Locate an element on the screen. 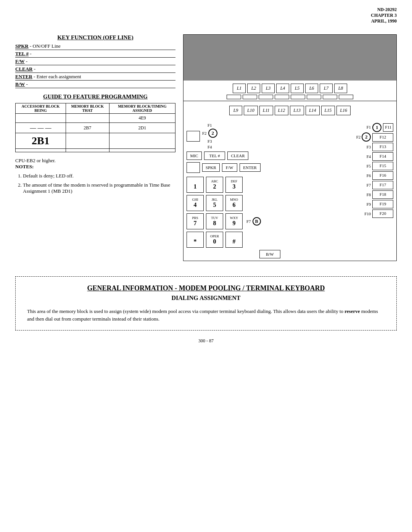 The height and width of the screenshot is (532, 412). table-cell-4e9: 4E9 is located at coordinates (142, 118).